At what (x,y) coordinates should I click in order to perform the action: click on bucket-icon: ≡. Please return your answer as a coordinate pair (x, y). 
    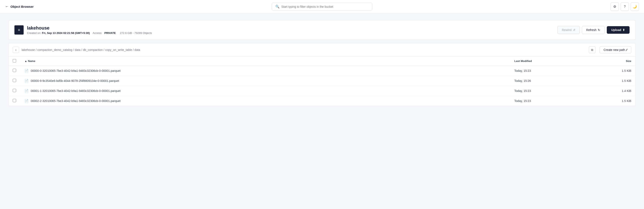
    Looking at the image, I should click on (19, 30).